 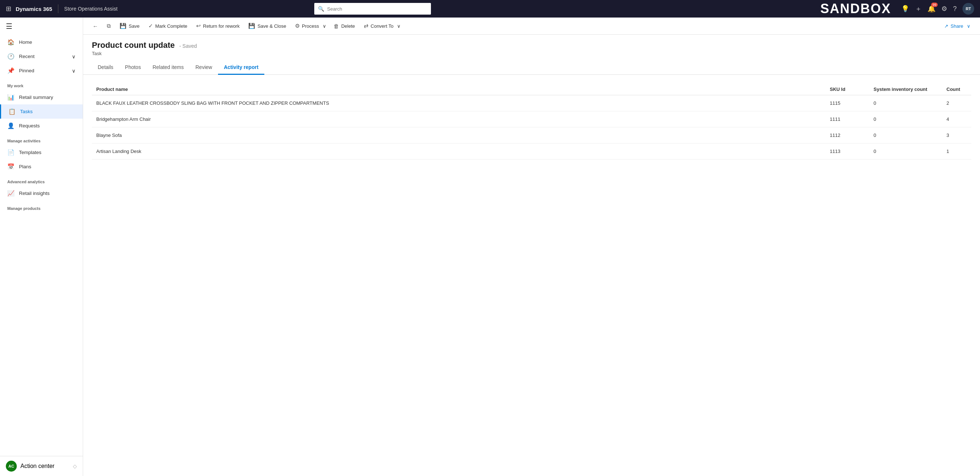 What do you see at coordinates (956, 136) in the screenshot?
I see `cell-count: 3` at bounding box center [956, 136].